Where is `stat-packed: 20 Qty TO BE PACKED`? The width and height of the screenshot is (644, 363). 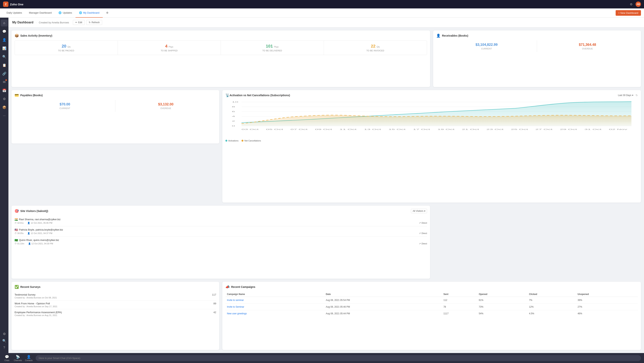 stat-packed: 20 Qty TO BE PACKED is located at coordinates (66, 48).